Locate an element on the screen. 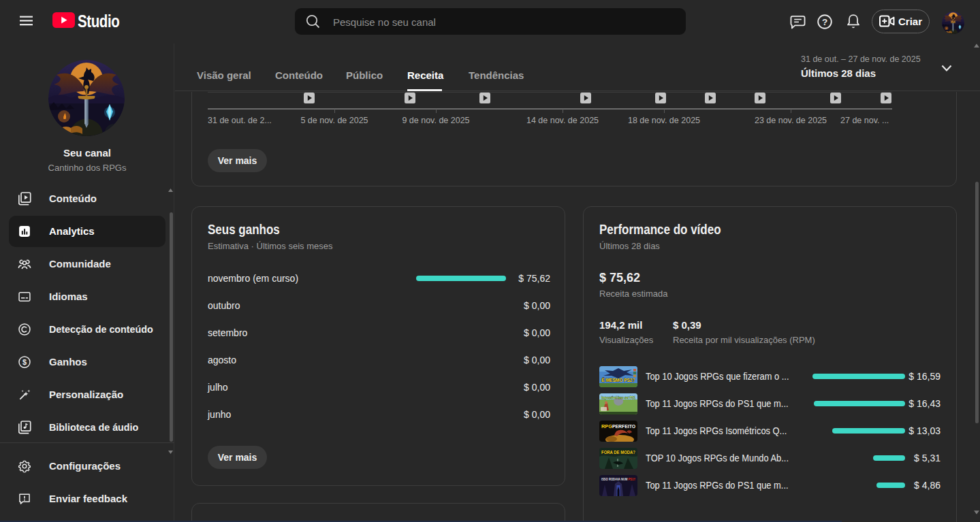  svg-text: PERFEITO is located at coordinates (624, 426).